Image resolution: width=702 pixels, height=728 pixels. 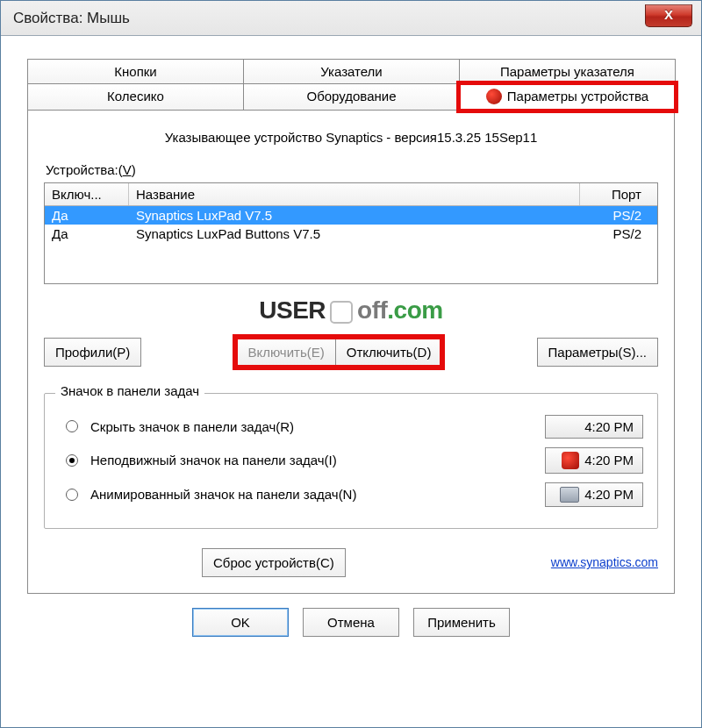 I want to click on close-icon: X, so click(x=669, y=14).